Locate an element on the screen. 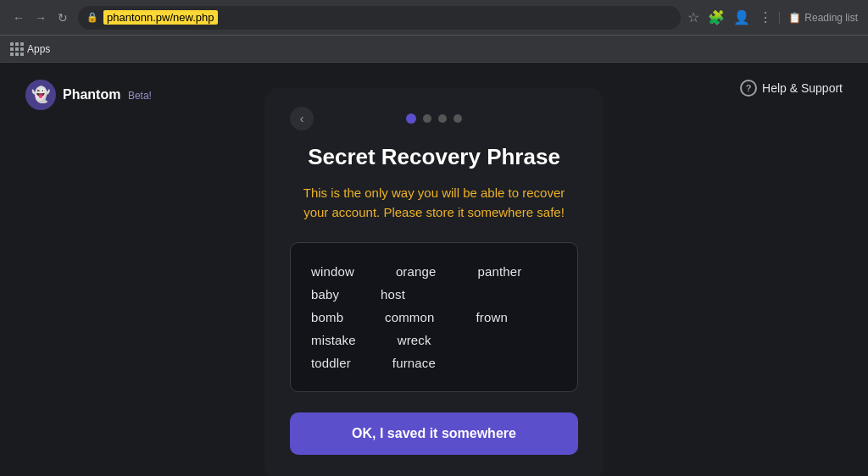 The height and width of the screenshot is (476, 868). menu-icon: ⋮ is located at coordinates (765, 17).